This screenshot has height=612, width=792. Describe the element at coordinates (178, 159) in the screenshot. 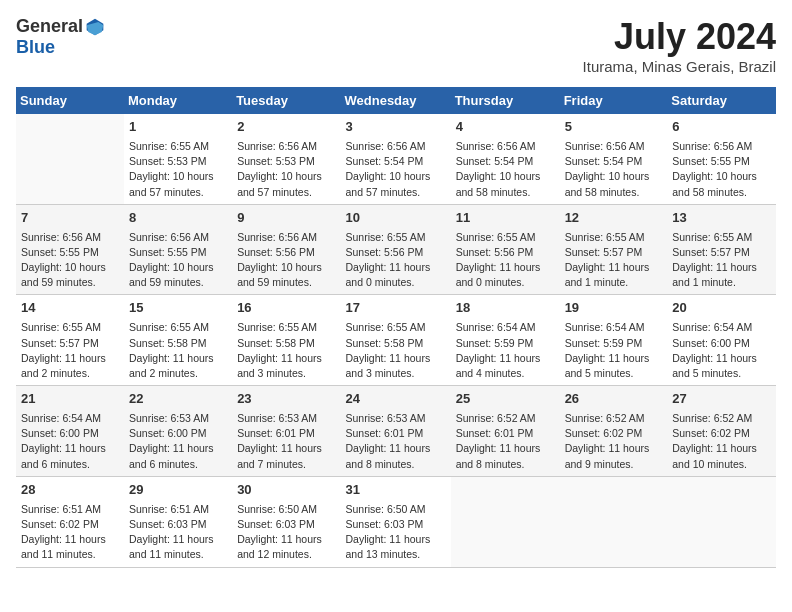

I see `calendar-cell: 1Sunrise: 6:55 AMSunset: 5:53 PMDaylight…` at that location.